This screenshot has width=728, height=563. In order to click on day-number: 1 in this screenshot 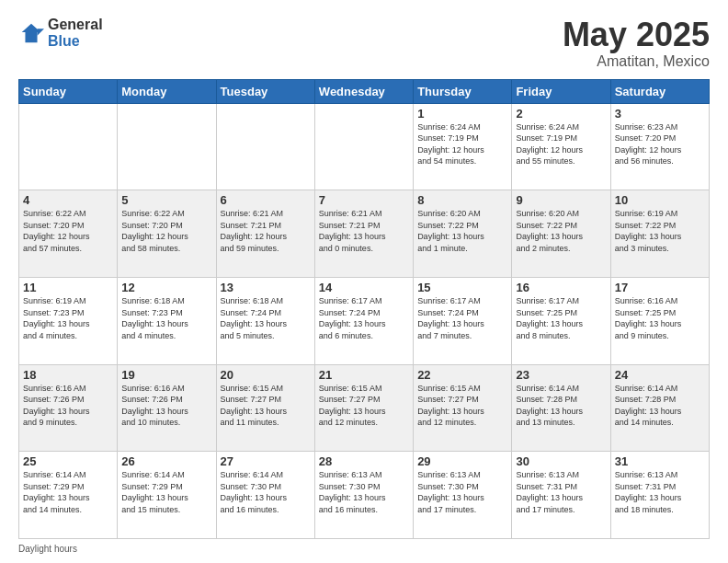, I will do `click(462, 114)`.